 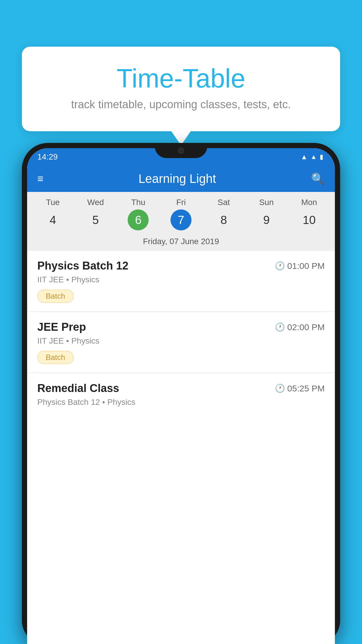 I want to click on day-label-tue: Tue, so click(x=53, y=202).